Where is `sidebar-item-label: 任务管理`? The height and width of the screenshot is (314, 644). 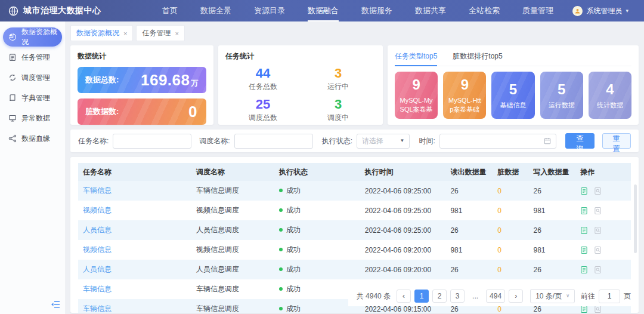
sidebar-item-label: 任务管理 is located at coordinates (36, 57).